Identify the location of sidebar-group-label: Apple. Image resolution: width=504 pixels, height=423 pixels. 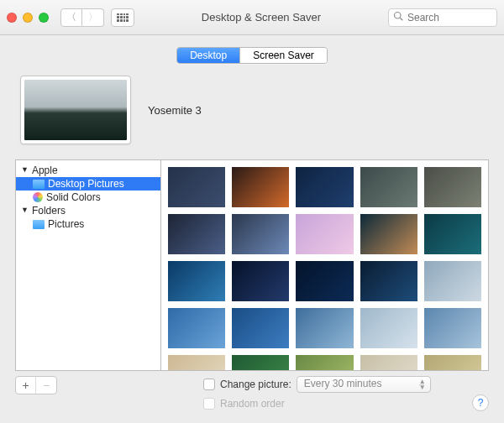
(45, 170).